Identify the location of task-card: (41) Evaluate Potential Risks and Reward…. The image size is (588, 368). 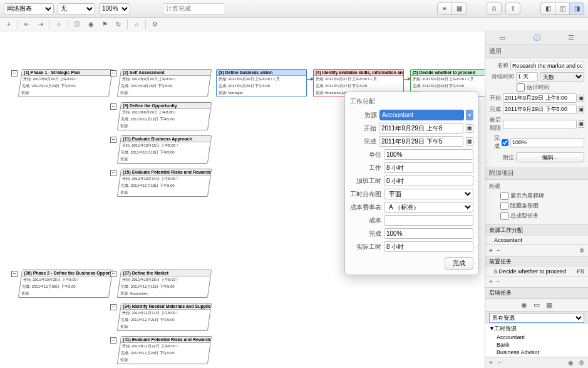
(164, 350).